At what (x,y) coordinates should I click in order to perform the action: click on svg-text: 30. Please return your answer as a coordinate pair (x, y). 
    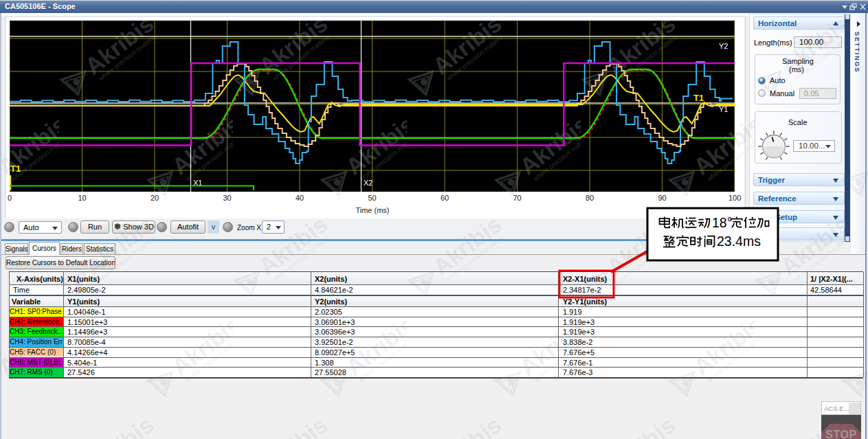
    Looking at the image, I should click on (227, 198).